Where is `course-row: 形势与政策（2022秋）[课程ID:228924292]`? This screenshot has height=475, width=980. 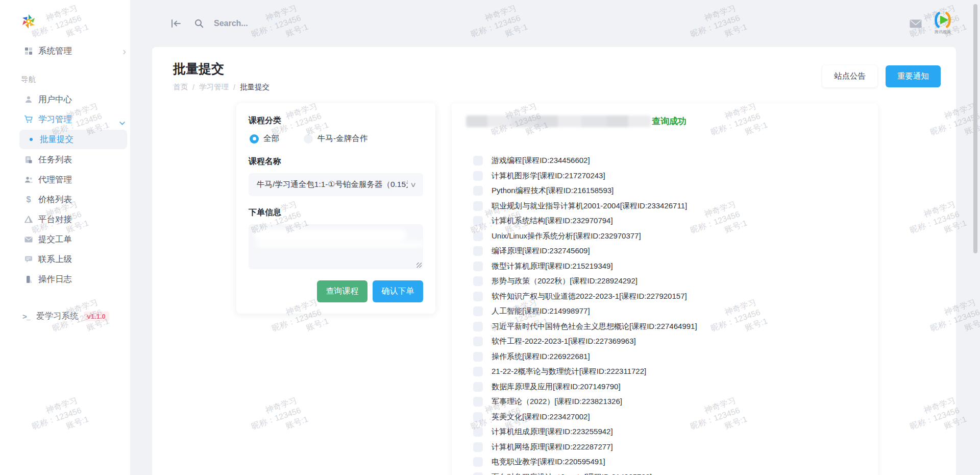 course-row: 形势与政策（2022秋）[课程ID:228924292] is located at coordinates (667, 281).